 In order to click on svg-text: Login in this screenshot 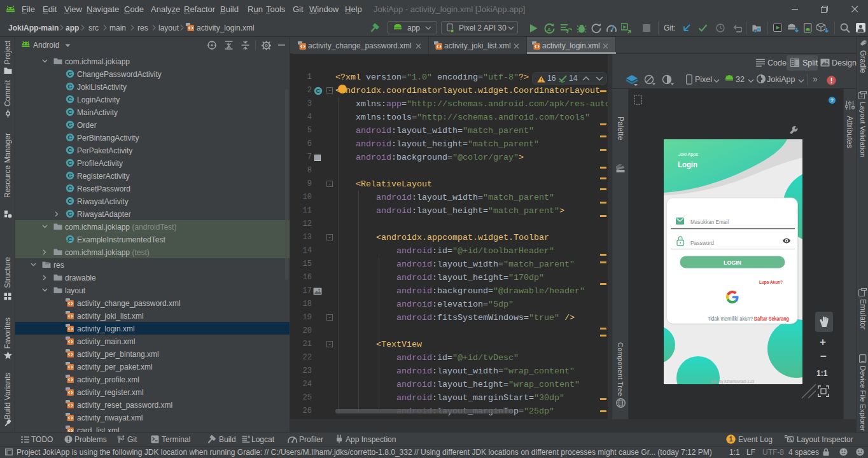, I will do `click(687, 164)`.